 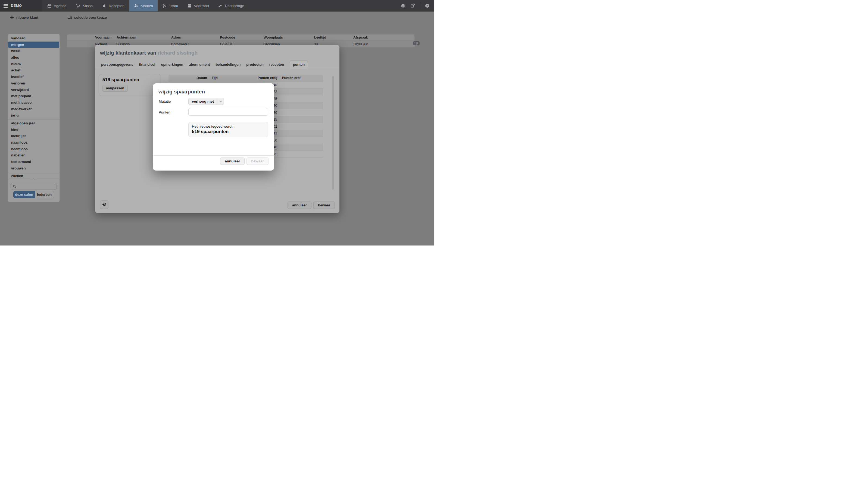 I want to click on dropdown-chevron-section, so click(x=221, y=101).